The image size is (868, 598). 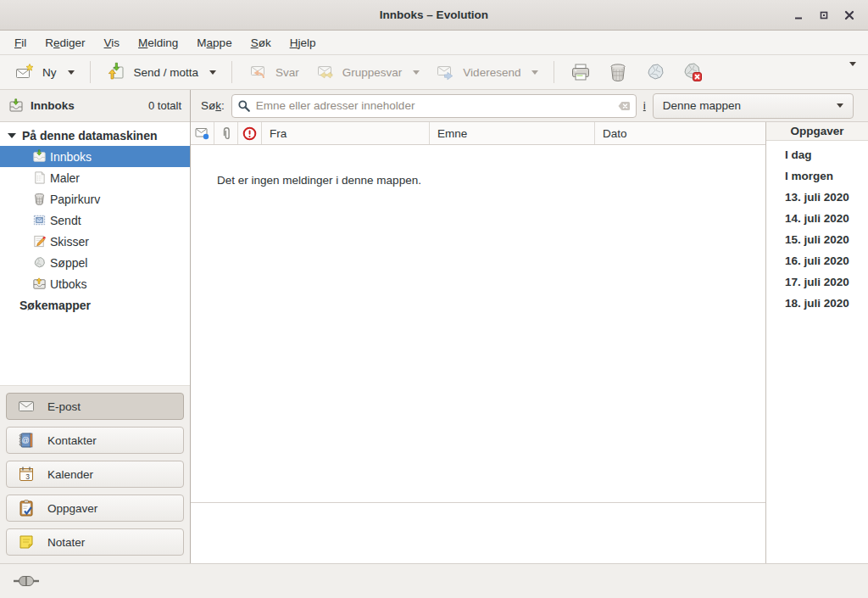 What do you see at coordinates (95, 305) in the screenshot?
I see `sidebar-item-sokemapper: Søkemapper` at bounding box center [95, 305].